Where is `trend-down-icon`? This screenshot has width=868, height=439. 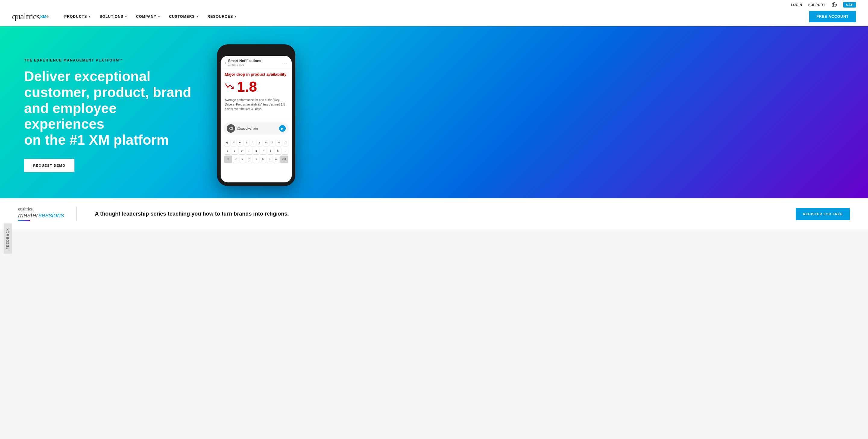
trend-down-icon is located at coordinates (230, 87).